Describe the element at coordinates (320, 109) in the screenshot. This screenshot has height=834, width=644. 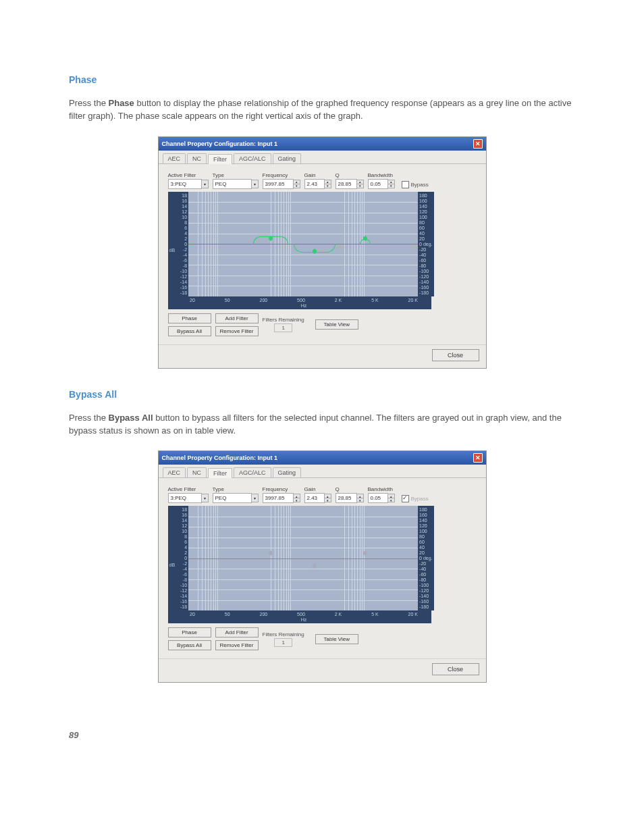
I see `text: button to display the phase relationship…` at that location.